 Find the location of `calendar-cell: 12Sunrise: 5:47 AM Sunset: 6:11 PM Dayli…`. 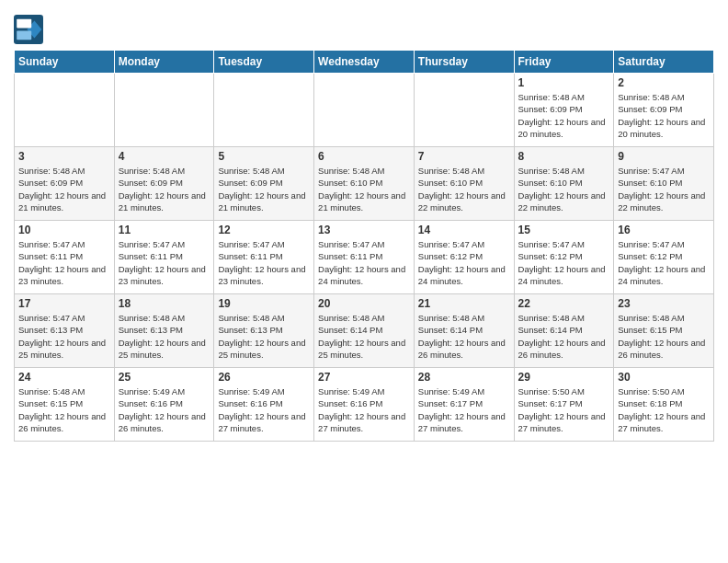

calendar-cell: 12Sunrise: 5:47 AM Sunset: 6:11 PM Dayli… is located at coordinates (265, 258).